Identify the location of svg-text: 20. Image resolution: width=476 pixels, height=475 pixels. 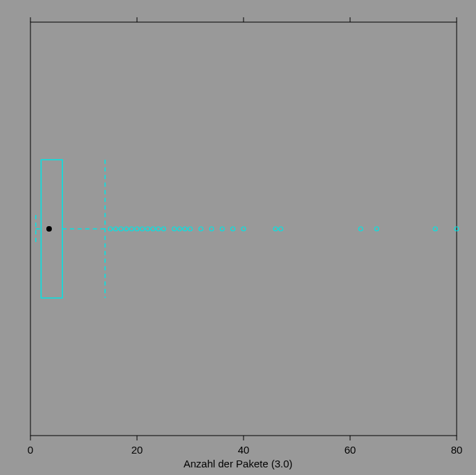
(137, 449).